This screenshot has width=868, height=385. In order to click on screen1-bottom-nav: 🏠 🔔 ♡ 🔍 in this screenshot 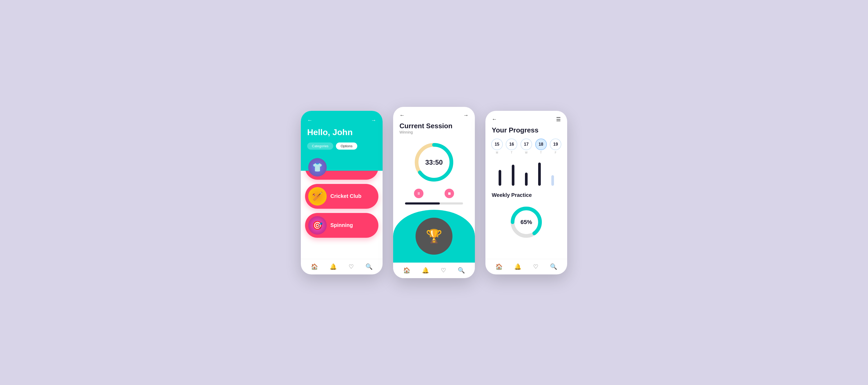, I will do `click(342, 267)`.